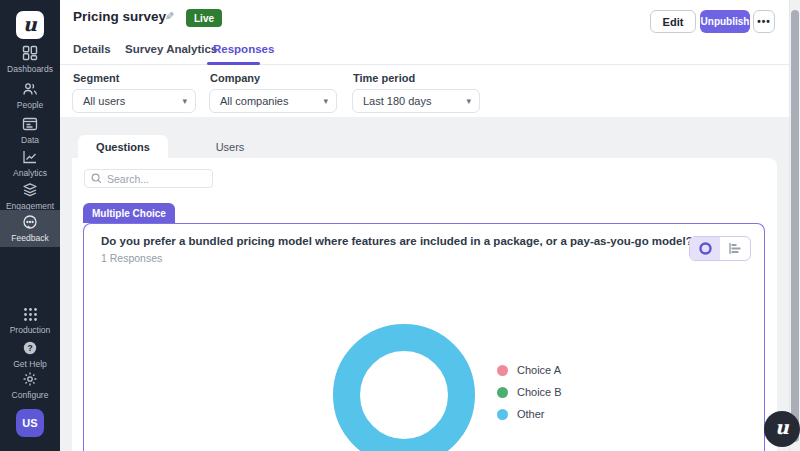 The width and height of the screenshot is (800, 451). I want to click on userpilot-logo: u, so click(30, 25).